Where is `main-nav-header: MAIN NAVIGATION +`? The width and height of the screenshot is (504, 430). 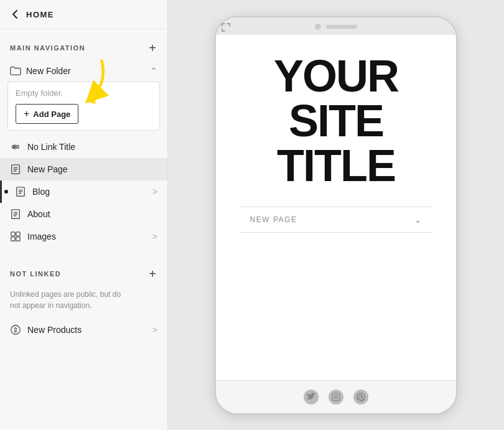 main-nav-header: MAIN NAVIGATION + is located at coordinates (83, 45).